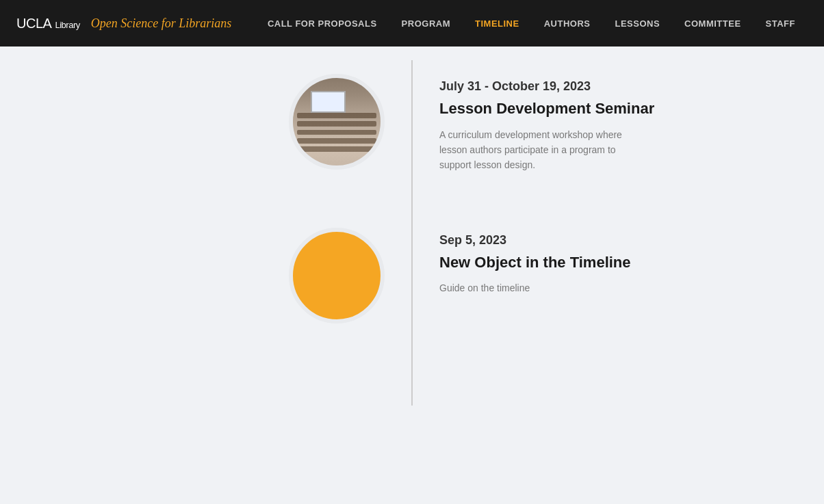 Image resolution: width=824 pixels, height=504 pixels. What do you see at coordinates (426, 23) in the screenshot?
I see `nav-item-program: PROGRAM` at bounding box center [426, 23].